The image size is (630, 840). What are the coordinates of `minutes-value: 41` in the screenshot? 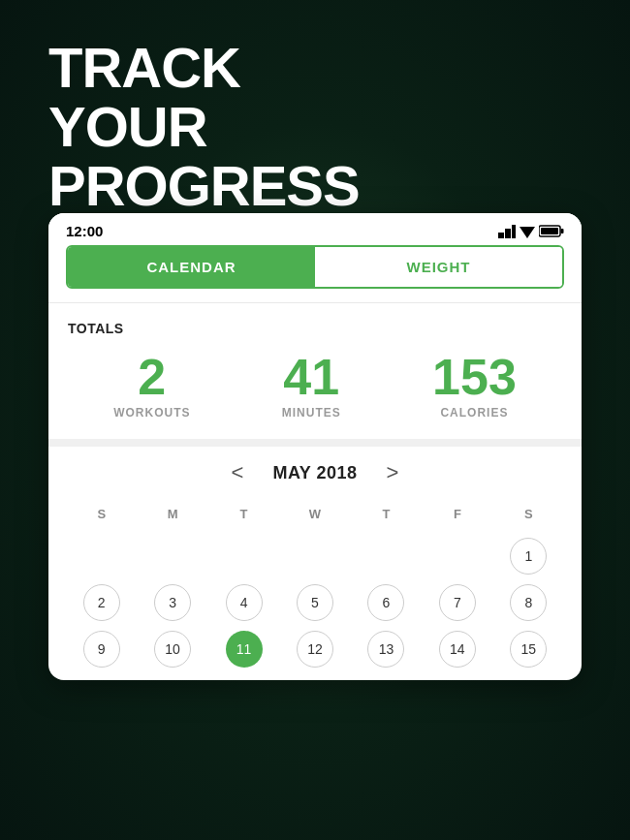 It's located at (312, 377).